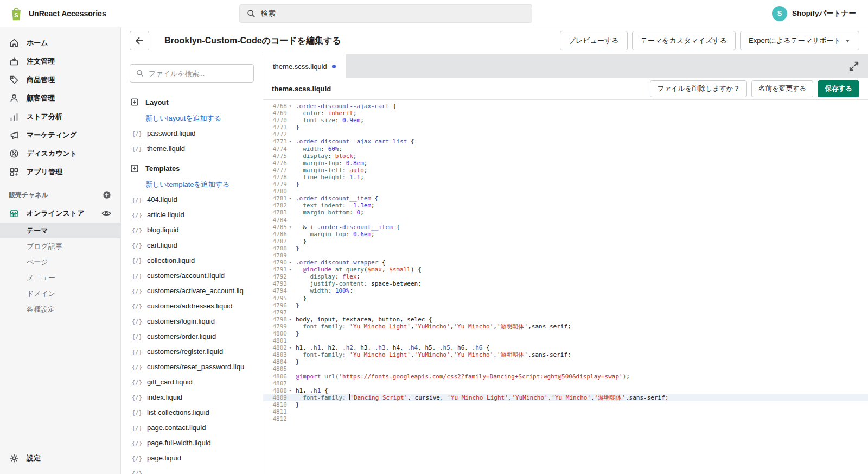 The image size is (868, 474). Describe the element at coordinates (565, 319) in the screenshot. I see `code-line: 4798▾body, input, textarea, button, sele…` at that location.